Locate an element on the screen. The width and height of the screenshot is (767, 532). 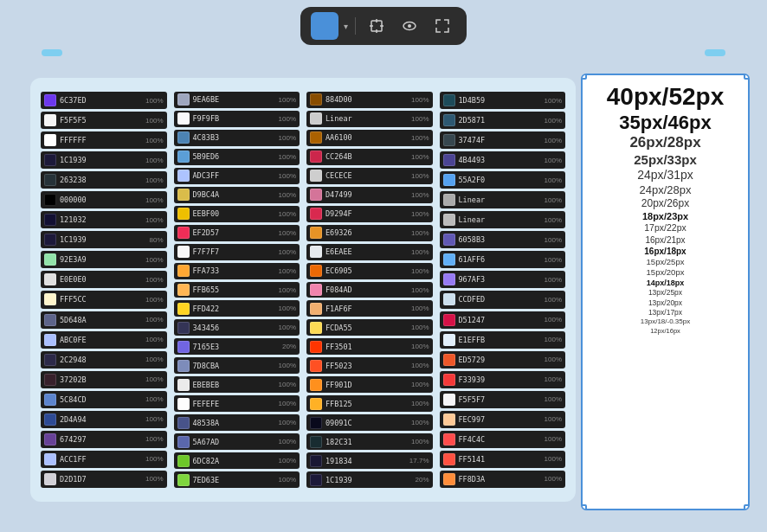
toolbar-frame-btn is located at coordinates (377, 26).